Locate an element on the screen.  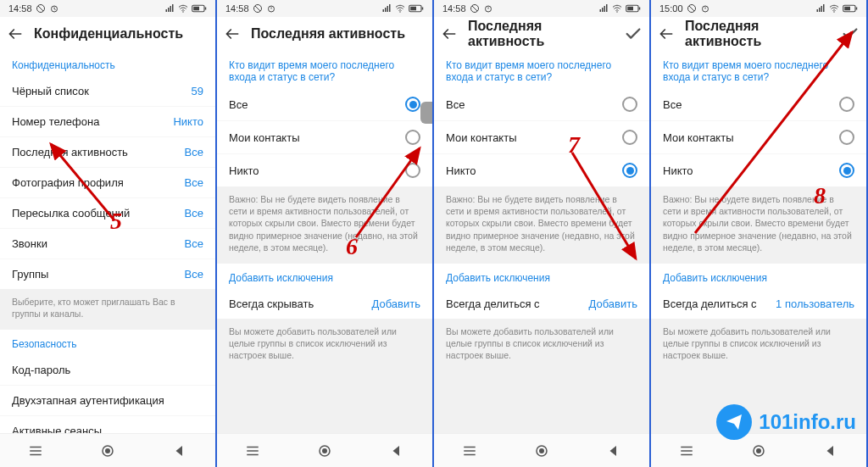
info-groups: Выберите, кто может приглашать Вас в гру… is located at coordinates (108, 309).